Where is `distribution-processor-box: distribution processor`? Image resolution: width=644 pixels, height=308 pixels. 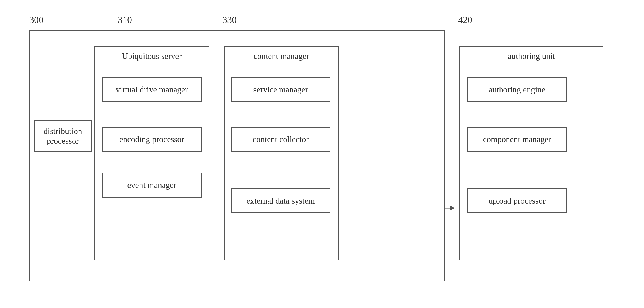
distribution-processor-box: distribution processor is located at coordinates (63, 136).